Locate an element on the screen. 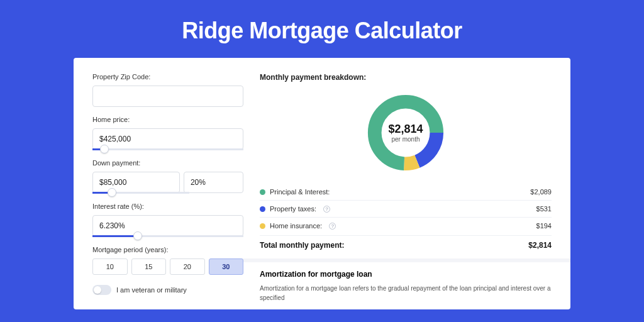 The height and width of the screenshot is (322, 644). period-options: 10152030 is located at coordinates (168, 267).